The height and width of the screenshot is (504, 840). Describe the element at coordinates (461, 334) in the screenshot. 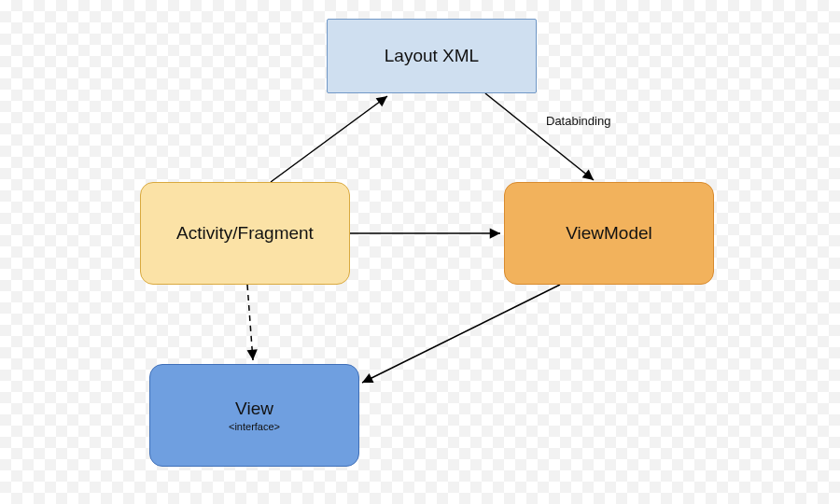

I see `edge-viewmodel-to-view` at that location.